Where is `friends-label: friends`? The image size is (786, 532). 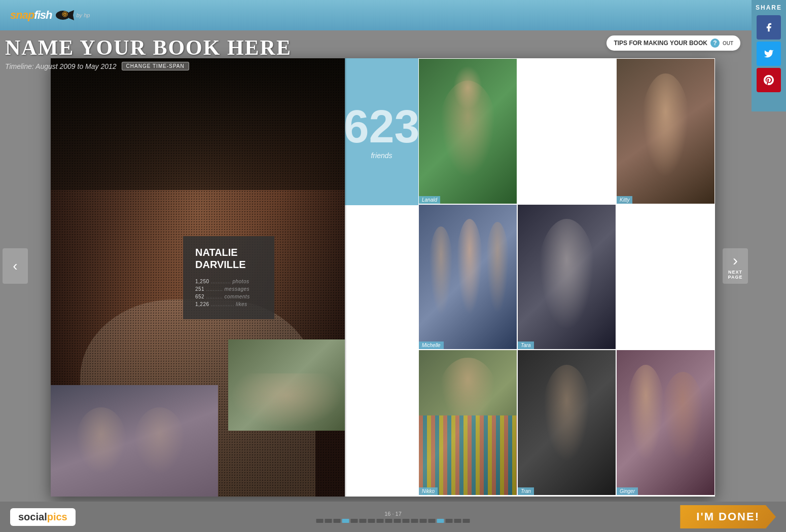
friends-label: friends is located at coordinates (381, 156).